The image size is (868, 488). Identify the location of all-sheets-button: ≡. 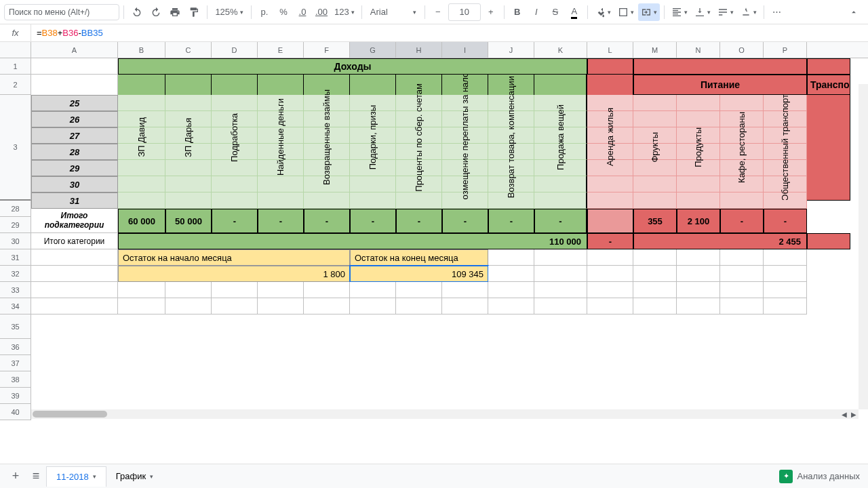
(36, 476).